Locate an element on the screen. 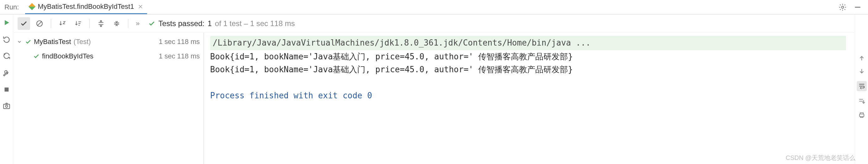 This screenshot has height=164, width=868. tree-child-row: findBookByIdTes 1 sec 118 ms is located at coordinates (108, 56).